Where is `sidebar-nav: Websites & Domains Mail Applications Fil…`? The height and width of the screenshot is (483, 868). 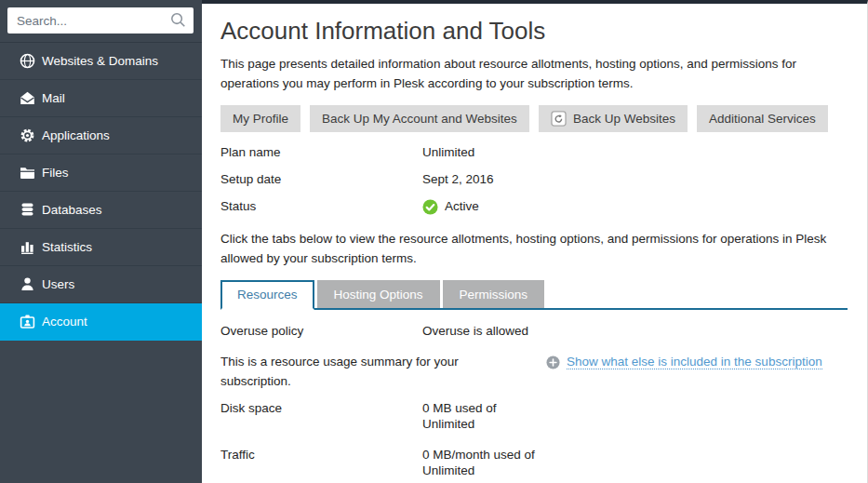 sidebar-nav: Websites & Domains Mail Applications Fil… is located at coordinates (100, 192).